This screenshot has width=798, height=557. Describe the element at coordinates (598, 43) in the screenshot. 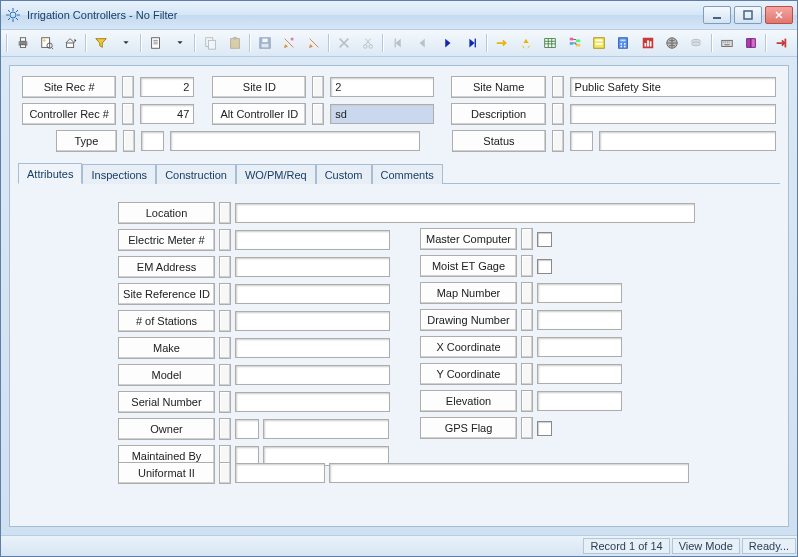

I see `form-button` at that location.